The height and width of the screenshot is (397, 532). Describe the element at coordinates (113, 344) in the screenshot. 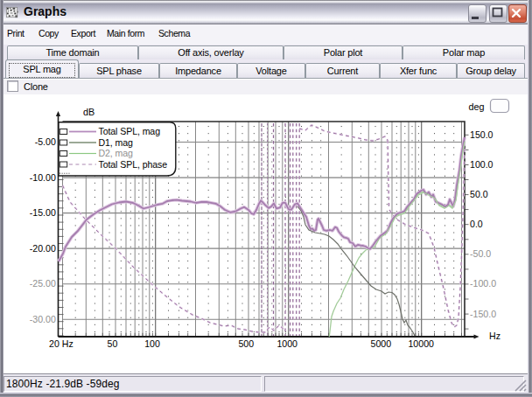

I see `svg-text: 50` at that location.